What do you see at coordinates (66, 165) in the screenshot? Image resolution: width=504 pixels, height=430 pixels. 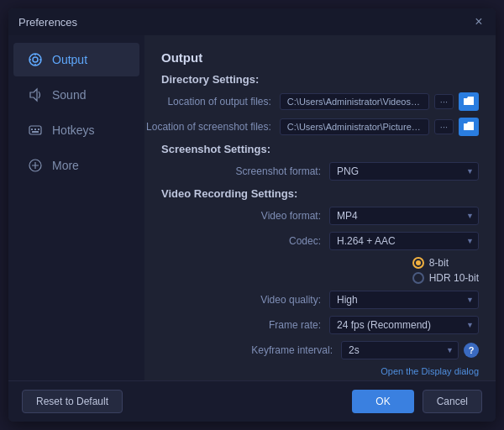 I see `sidebar-more-label: More` at bounding box center [66, 165].